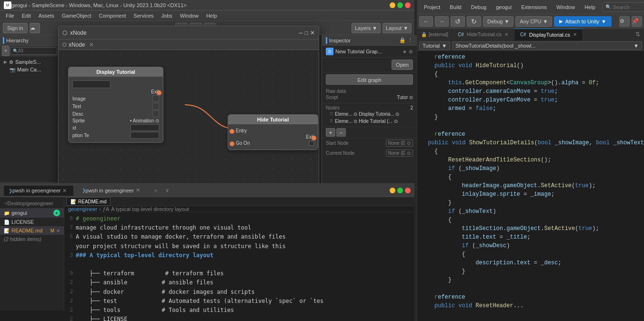 Image resolution: width=644 pixels, height=321 pixels. I want to click on vscode-tab-sort-icon: ⇅, so click(638, 34).